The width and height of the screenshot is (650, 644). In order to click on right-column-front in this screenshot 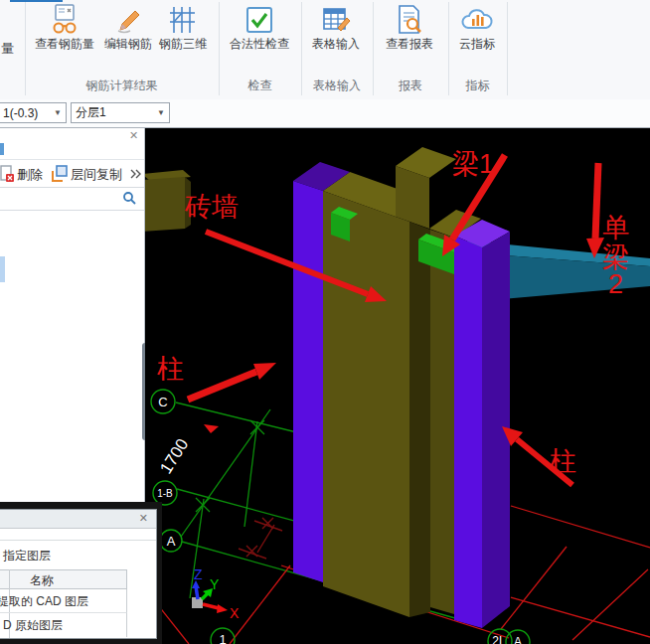, I will do `click(468, 431)`.